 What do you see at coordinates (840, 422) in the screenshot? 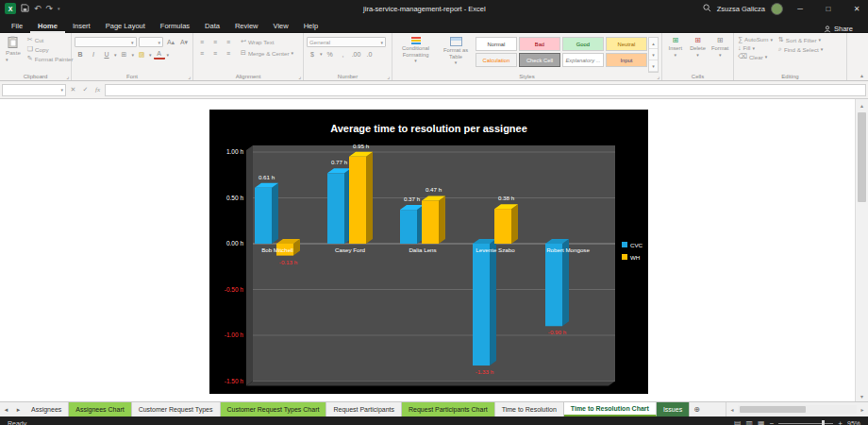
I see `zoom-in-icon: +` at bounding box center [840, 422].